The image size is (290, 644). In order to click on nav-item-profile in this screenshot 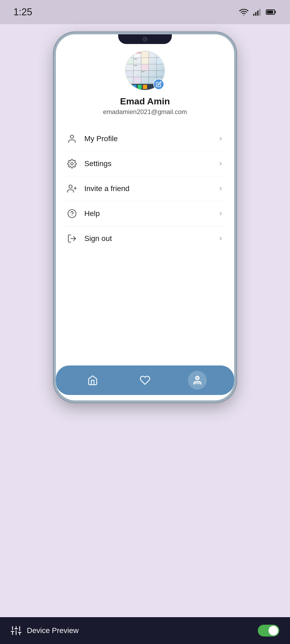, I will do `click(197, 380)`.